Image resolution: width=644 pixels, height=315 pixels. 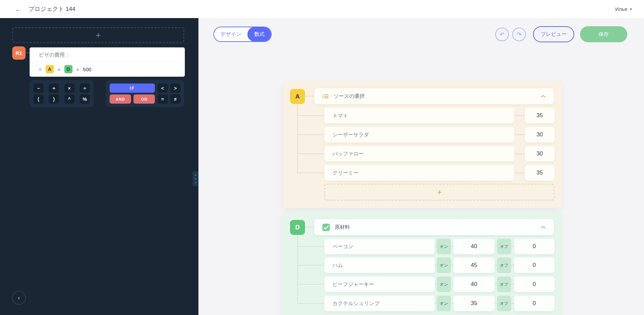 What do you see at coordinates (163, 99) in the screenshot?
I see `equals-key: =` at bounding box center [163, 99].